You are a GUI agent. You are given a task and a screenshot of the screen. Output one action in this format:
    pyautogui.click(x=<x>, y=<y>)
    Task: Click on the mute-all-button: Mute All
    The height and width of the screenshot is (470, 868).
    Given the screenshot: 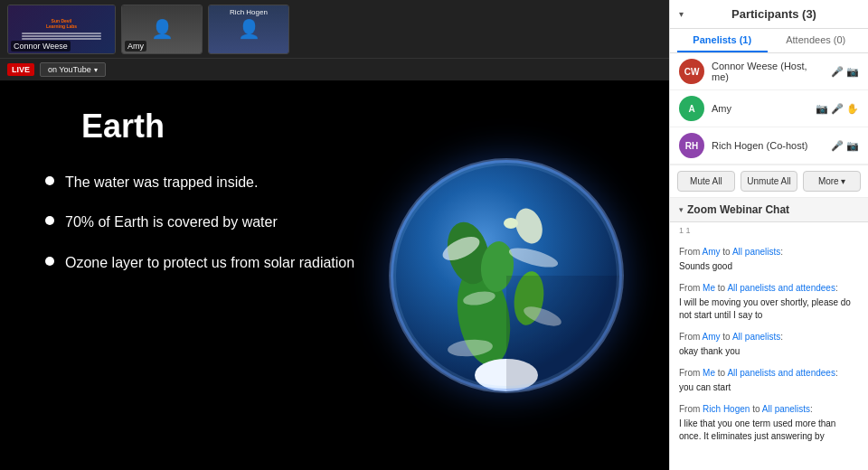 What is the action you would take?
    pyautogui.click(x=706, y=181)
    